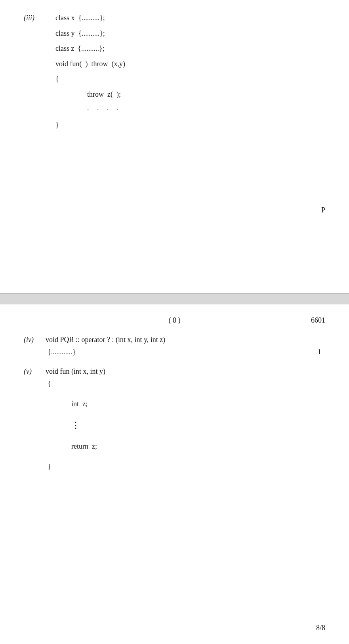  I want to click on page-header: ( 8 ) 6601, so click(174, 320).